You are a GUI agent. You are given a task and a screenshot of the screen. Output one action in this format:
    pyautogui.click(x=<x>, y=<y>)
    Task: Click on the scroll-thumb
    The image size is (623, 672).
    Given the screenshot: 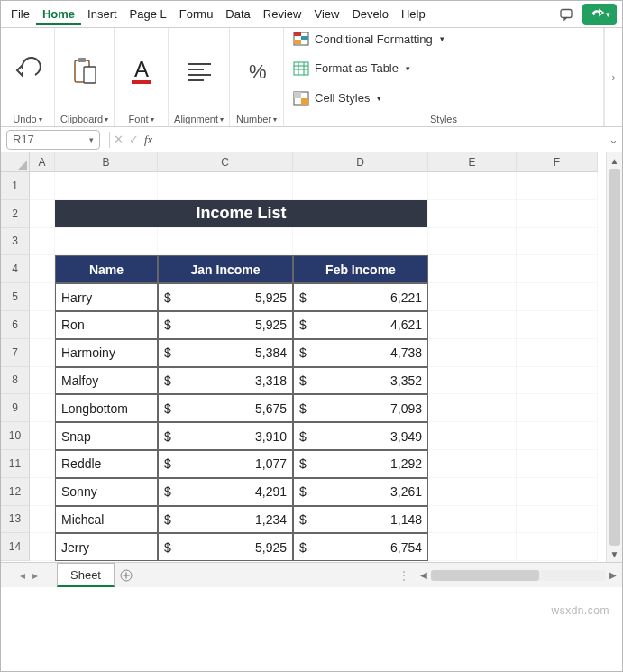 What is the action you would take?
    pyautogui.click(x=615, y=357)
    